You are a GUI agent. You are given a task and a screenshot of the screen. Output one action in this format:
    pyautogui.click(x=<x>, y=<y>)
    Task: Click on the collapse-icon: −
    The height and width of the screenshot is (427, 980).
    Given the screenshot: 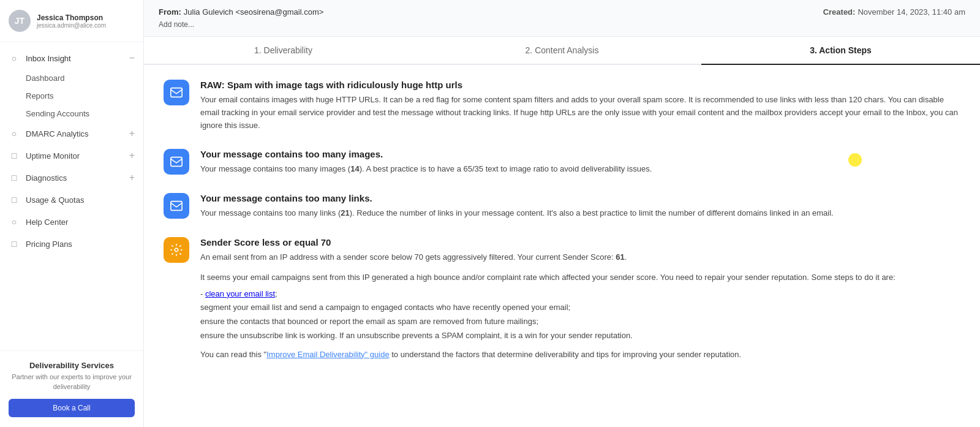 What is the action you would take?
    pyautogui.click(x=132, y=58)
    